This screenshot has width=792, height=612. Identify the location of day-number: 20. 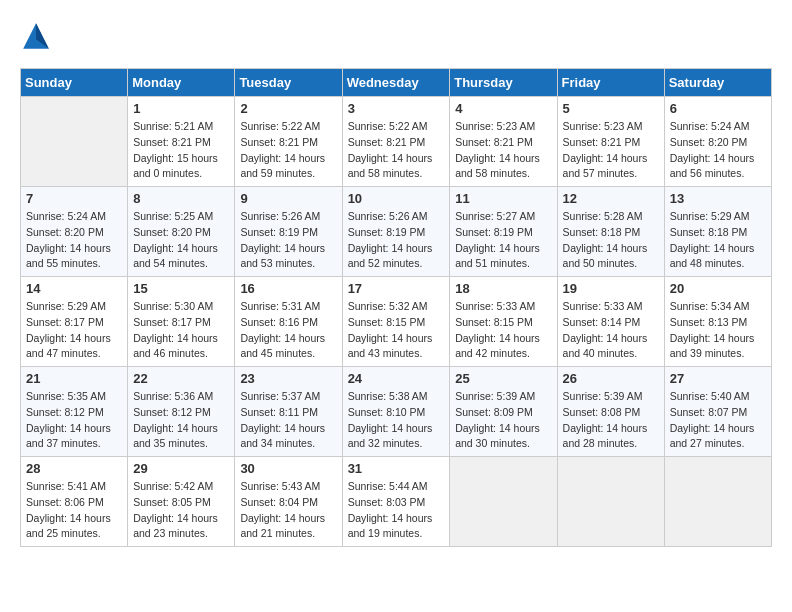
(718, 288).